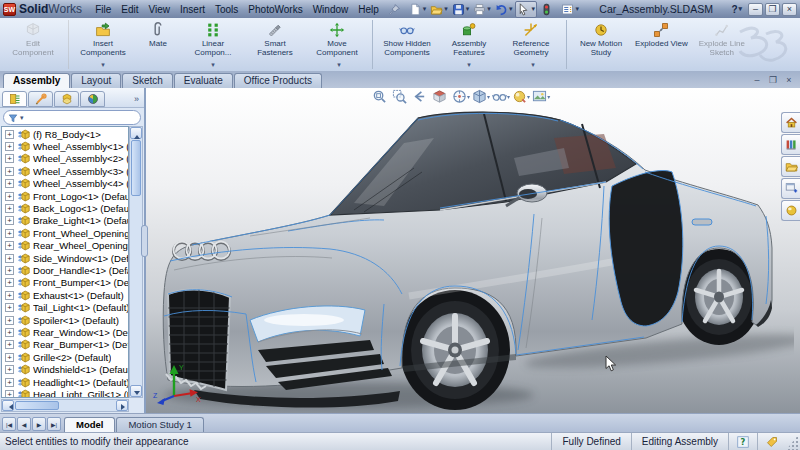 This screenshot has height=450, width=800. Describe the element at coordinates (65, 258) in the screenshot. I see `tree-item: + Side_Window<1> (Default` at that location.